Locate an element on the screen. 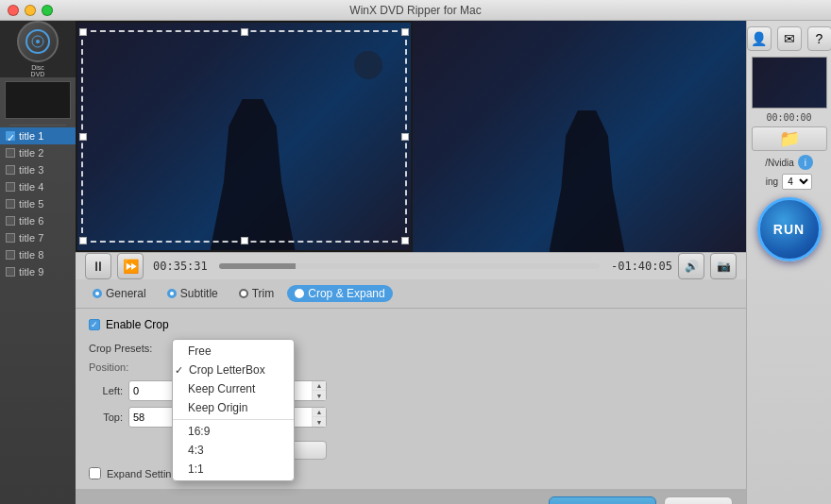  tabs-bar: General Subtitle Trim Crop & Expand is located at coordinates (411, 294).